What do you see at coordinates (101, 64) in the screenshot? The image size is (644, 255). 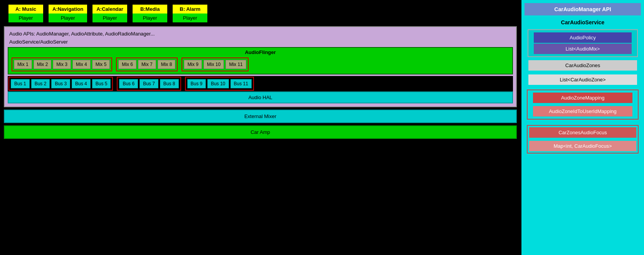 I see `mix-box: Mix 5` at bounding box center [101, 64].